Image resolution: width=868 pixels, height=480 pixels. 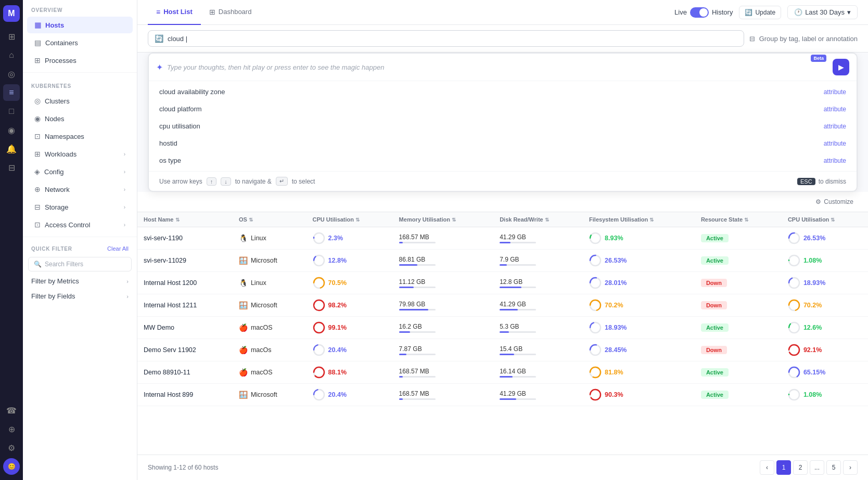 I want to click on sidebar-item-home: ⌂, so click(x=11, y=55).